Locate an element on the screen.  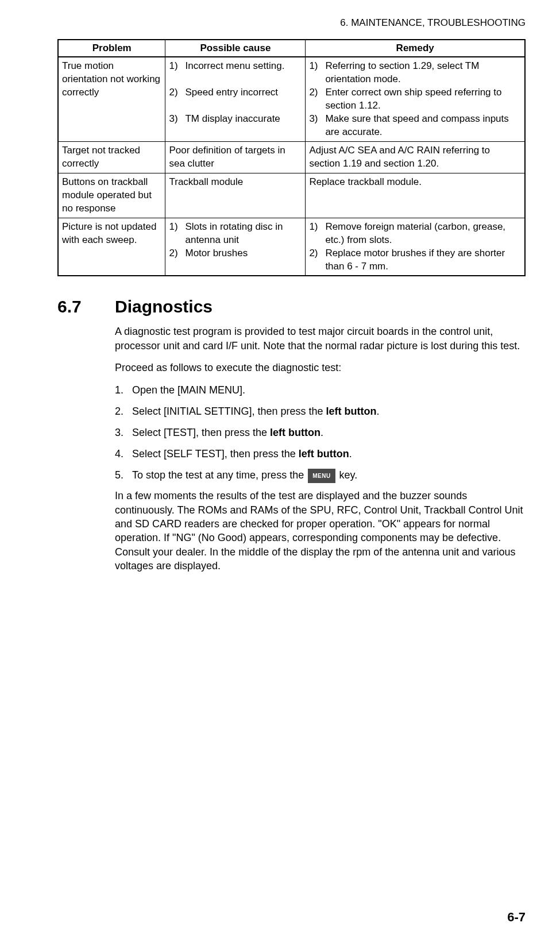
cell-cause: Trackball module is located at coordinates (235, 195).